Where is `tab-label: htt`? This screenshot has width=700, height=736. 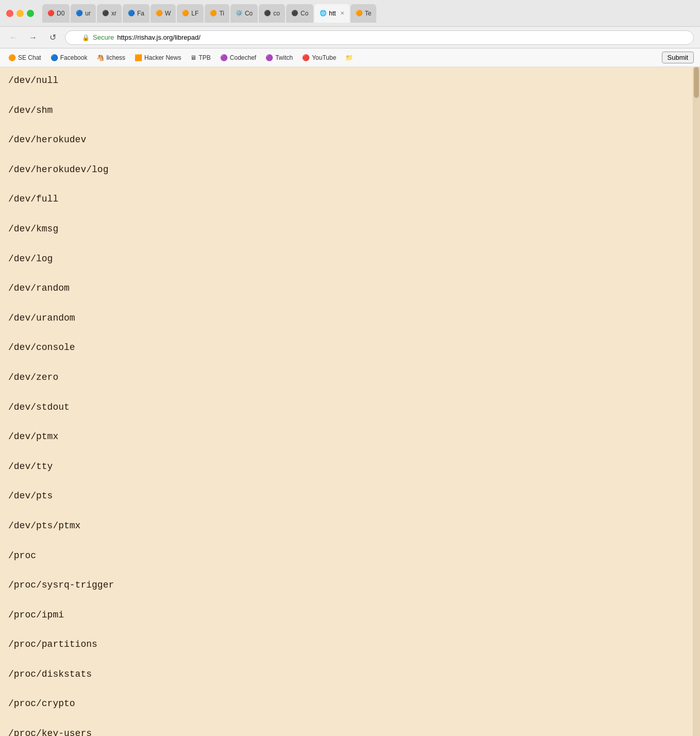
tab-label: htt is located at coordinates (332, 13).